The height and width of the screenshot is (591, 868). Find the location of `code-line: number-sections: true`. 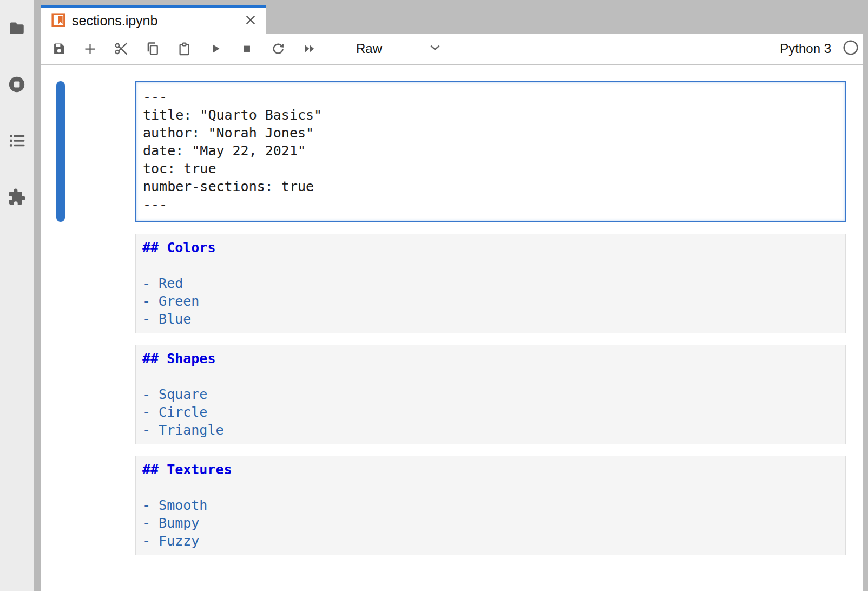

code-line: number-sections: true is located at coordinates (490, 186).